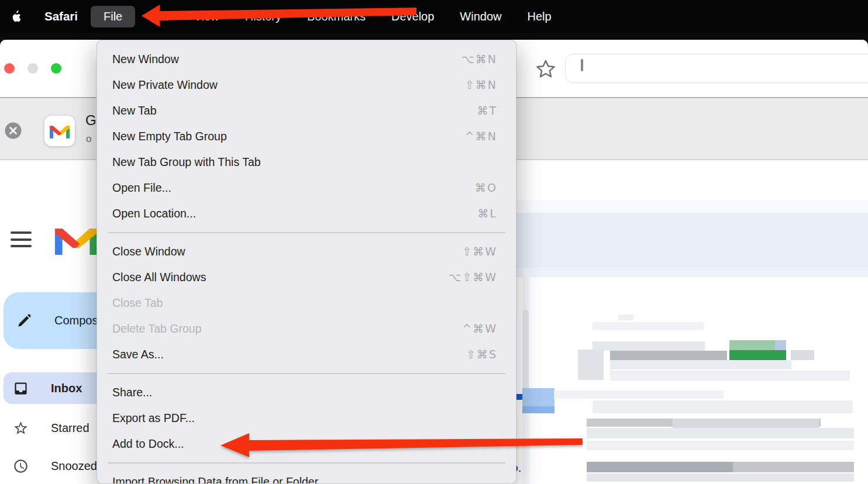 This screenshot has width=868, height=484. What do you see at coordinates (306, 329) in the screenshot?
I see `file-menu-item: Delete Tab Group ^⌘W` at bounding box center [306, 329].